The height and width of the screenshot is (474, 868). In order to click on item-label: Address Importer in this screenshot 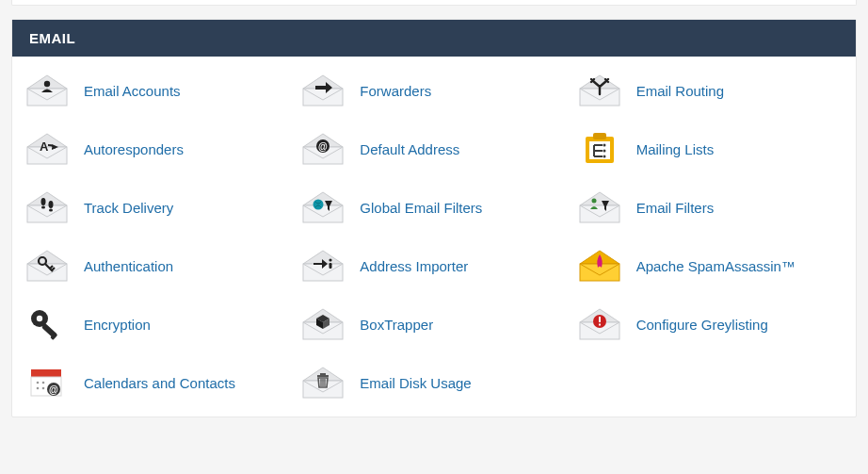, I will do `click(414, 266)`.